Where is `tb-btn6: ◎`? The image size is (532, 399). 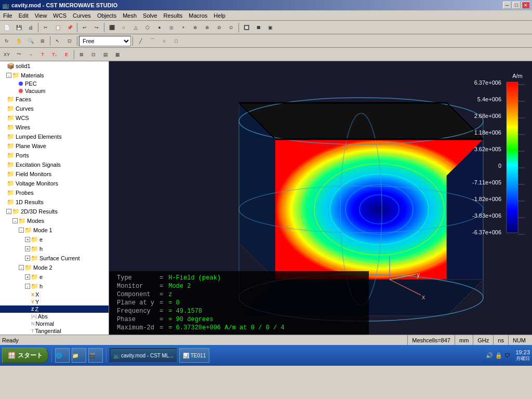 tb-btn6: ◎ is located at coordinates (171, 28).